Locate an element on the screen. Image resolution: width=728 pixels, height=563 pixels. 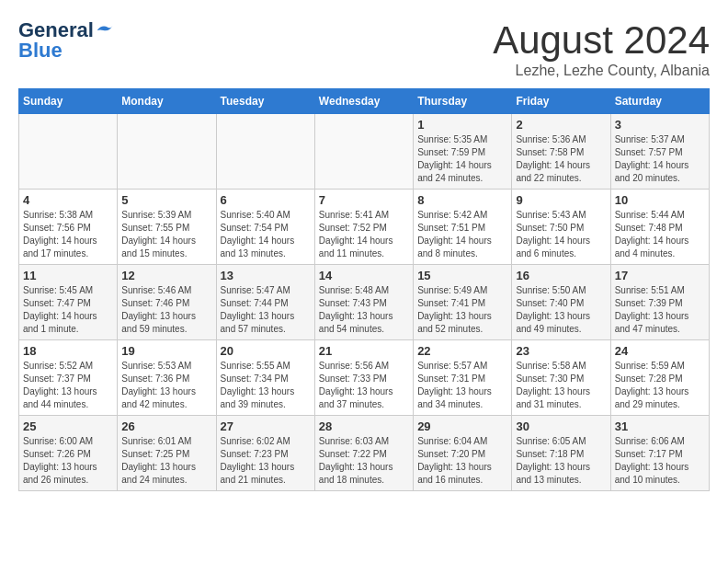
day-number: 14 is located at coordinates (364, 276).